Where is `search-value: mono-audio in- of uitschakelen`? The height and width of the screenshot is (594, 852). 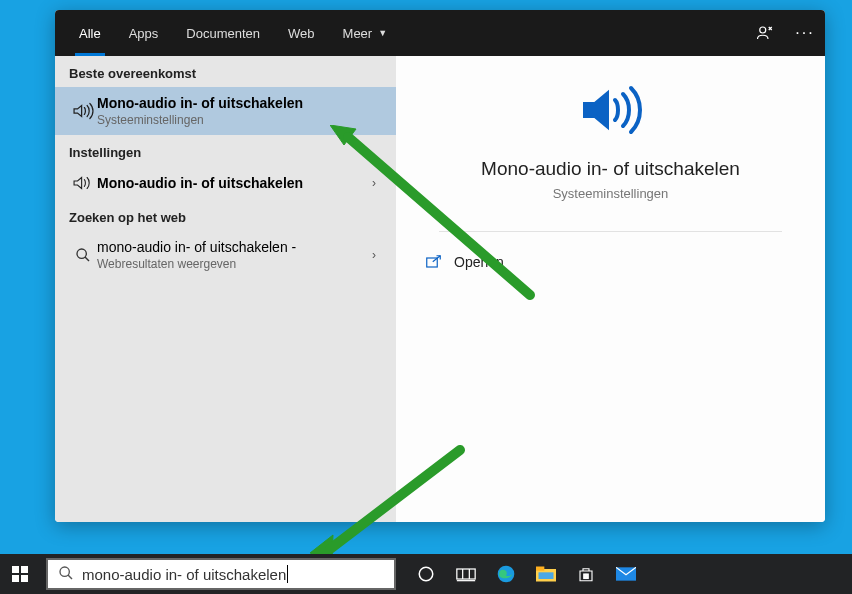
search-value: mono-audio in- of uitschakelen is located at coordinates (184, 574).